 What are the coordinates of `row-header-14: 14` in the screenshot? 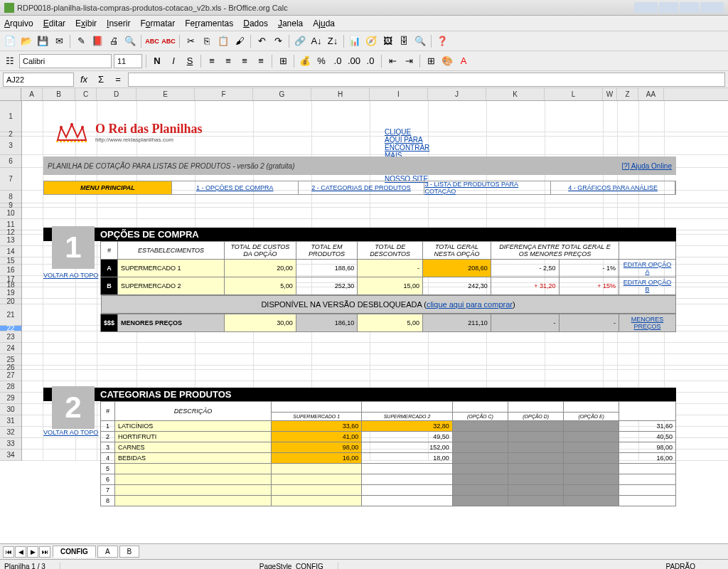 It's located at (11, 252).